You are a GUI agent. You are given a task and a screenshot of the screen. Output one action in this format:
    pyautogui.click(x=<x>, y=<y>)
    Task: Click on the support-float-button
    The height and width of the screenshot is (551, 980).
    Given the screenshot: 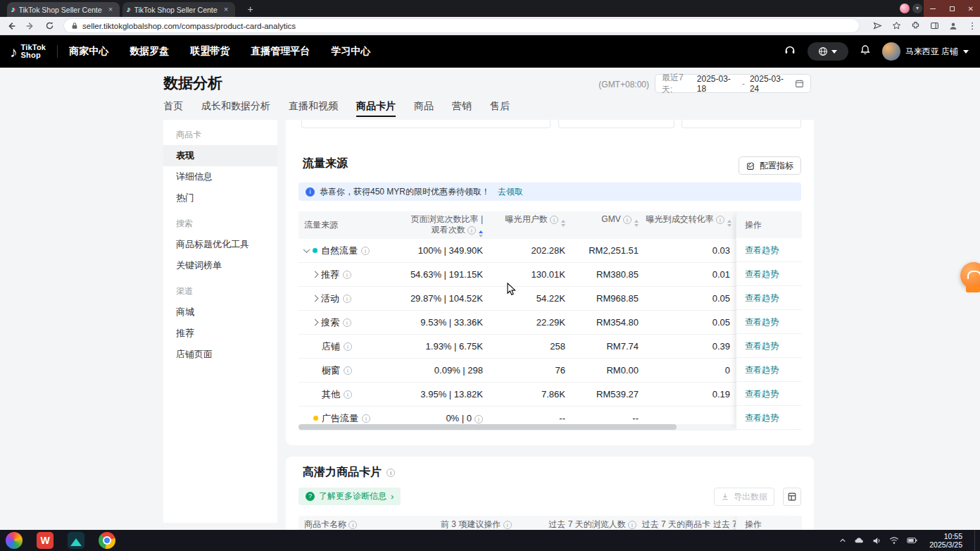 What is the action you would take?
    pyautogui.click(x=970, y=276)
    